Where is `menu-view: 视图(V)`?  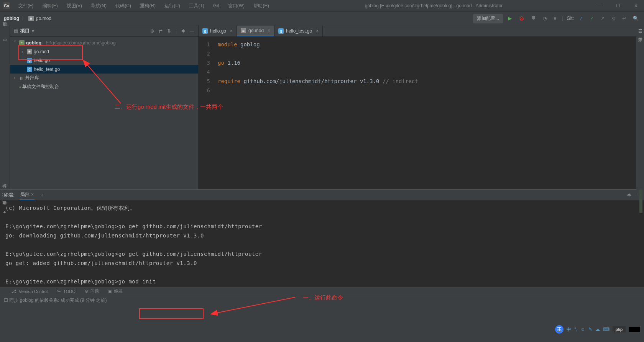 menu-view: 视图(V) is located at coordinates (74, 6).